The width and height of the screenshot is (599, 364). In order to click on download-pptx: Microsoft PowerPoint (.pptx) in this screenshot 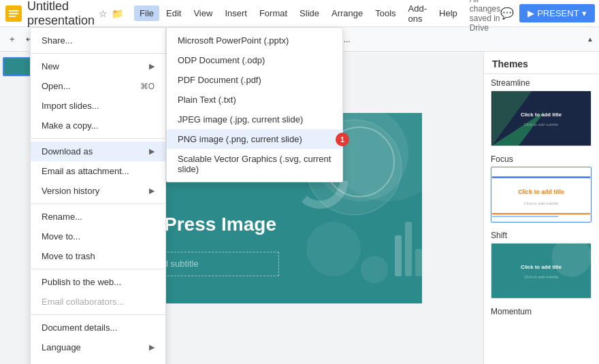, I will do `click(255, 41)`.